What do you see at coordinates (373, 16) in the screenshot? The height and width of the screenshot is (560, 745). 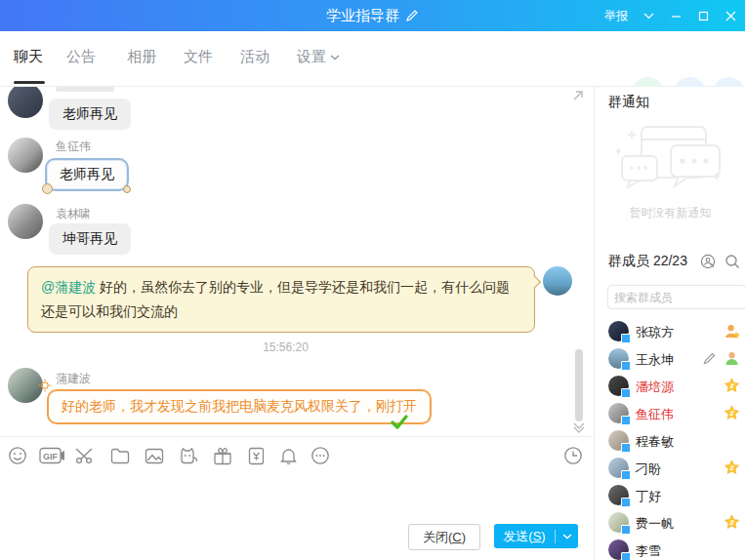 I see `titlebar: 学业指导群 举报` at bounding box center [373, 16].